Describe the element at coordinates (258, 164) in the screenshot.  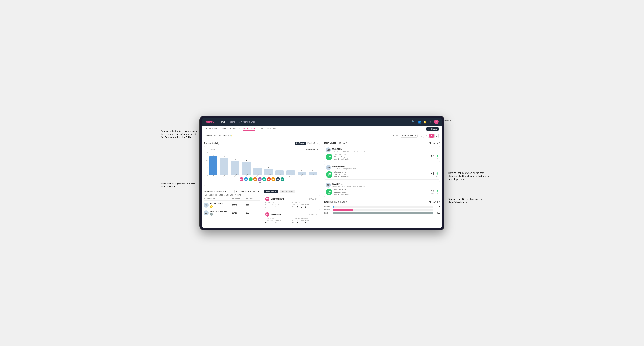
I see `bar-group: 5 E. Ebert` at that location.